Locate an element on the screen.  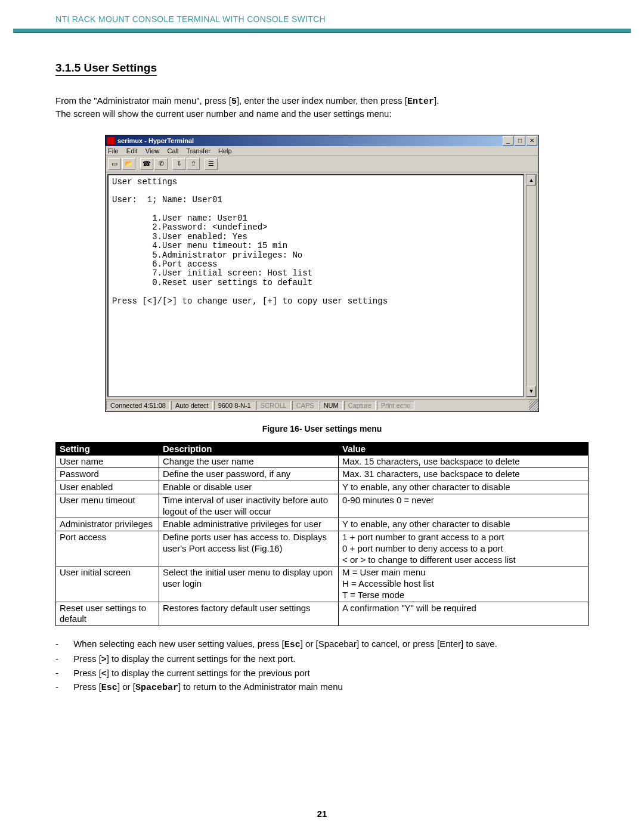
open-file-icon: 📂 is located at coordinates (129, 164).